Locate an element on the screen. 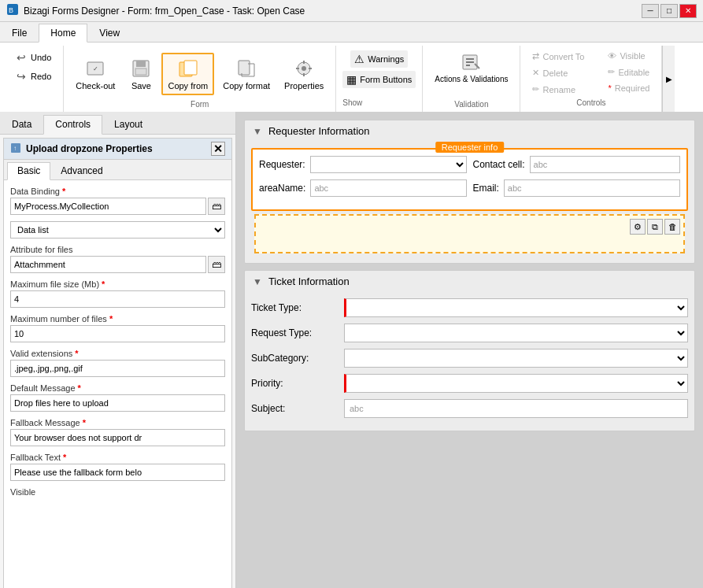  redo-button: ↪ Redo is located at coordinates (33, 76).